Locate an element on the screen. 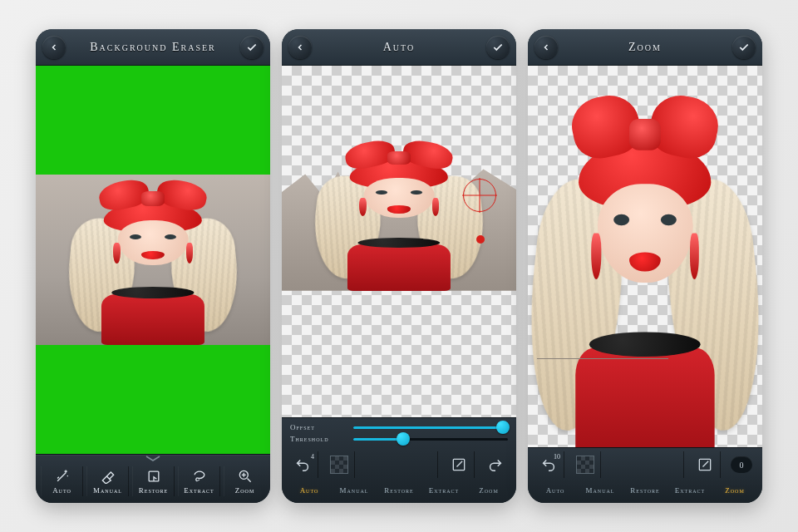 This screenshot has height=532, width=798. bottom-controls: Offset Threshold 4 is located at coordinates (399, 461).